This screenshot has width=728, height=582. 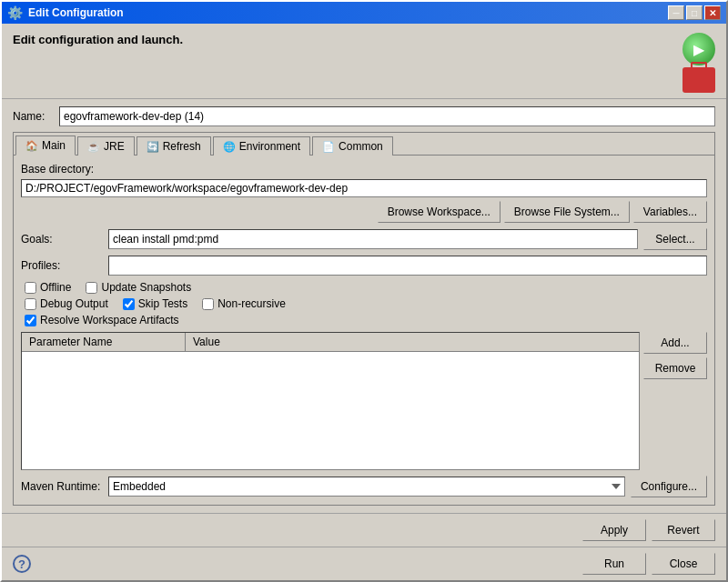 What do you see at coordinates (614, 564) in the screenshot?
I see `run-button: Run` at bounding box center [614, 564].